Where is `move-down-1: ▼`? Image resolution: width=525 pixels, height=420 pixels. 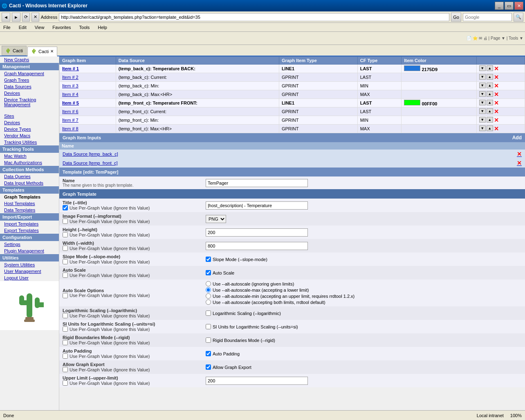
move-down-1: ▼ is located at coordinates (482, 68).